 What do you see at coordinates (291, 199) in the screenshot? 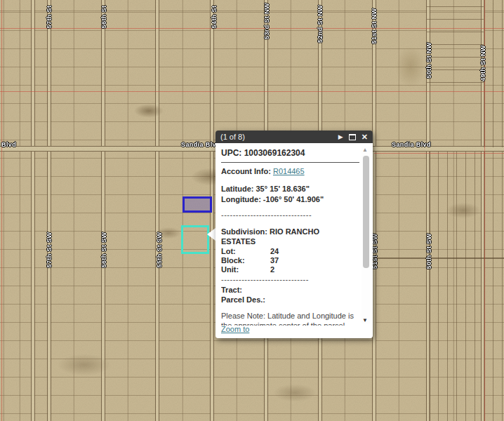
I see `longitude-value: Longitude: -106° 50' 41.906"` at bounding box center [291, 199].